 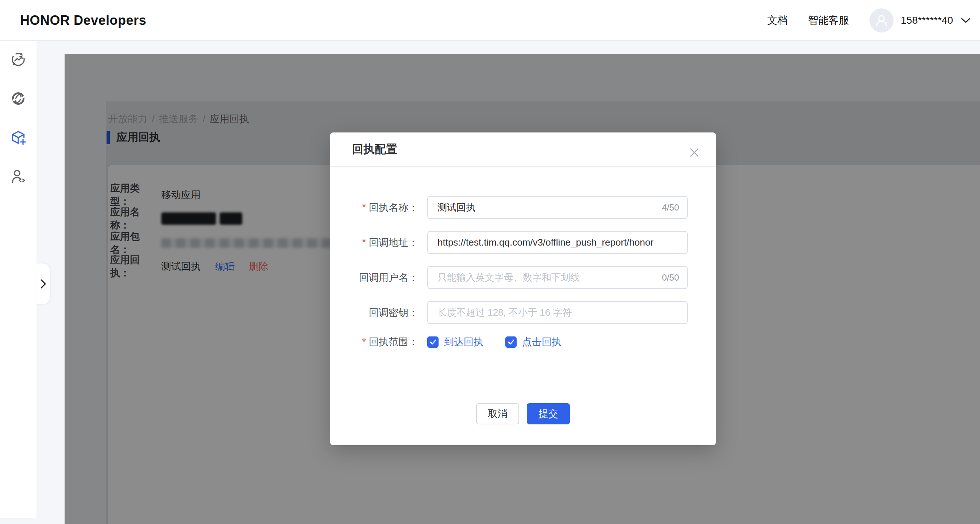 I want to click on nav-docs-link: 文档, so click(x=778, y=21).